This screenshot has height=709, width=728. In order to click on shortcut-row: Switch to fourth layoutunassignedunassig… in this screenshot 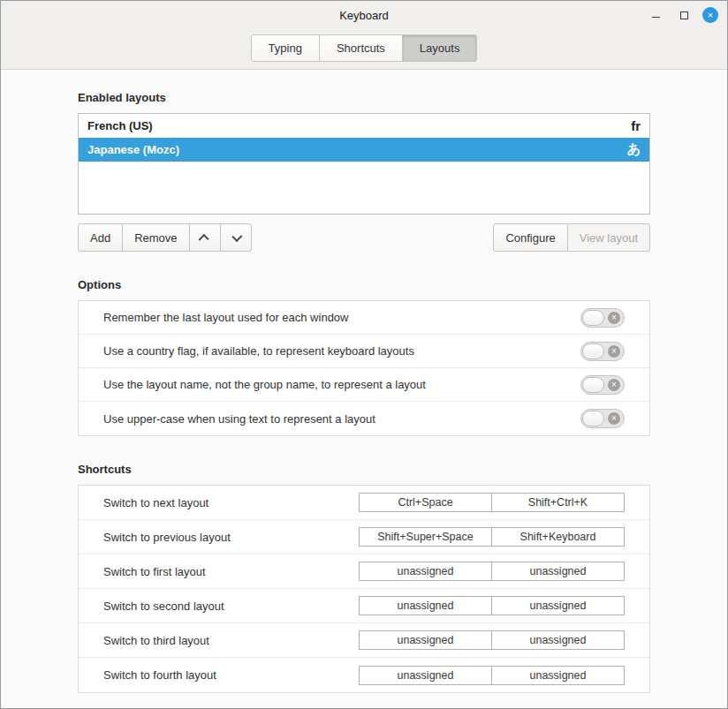, I will do `click(364, 675)`.